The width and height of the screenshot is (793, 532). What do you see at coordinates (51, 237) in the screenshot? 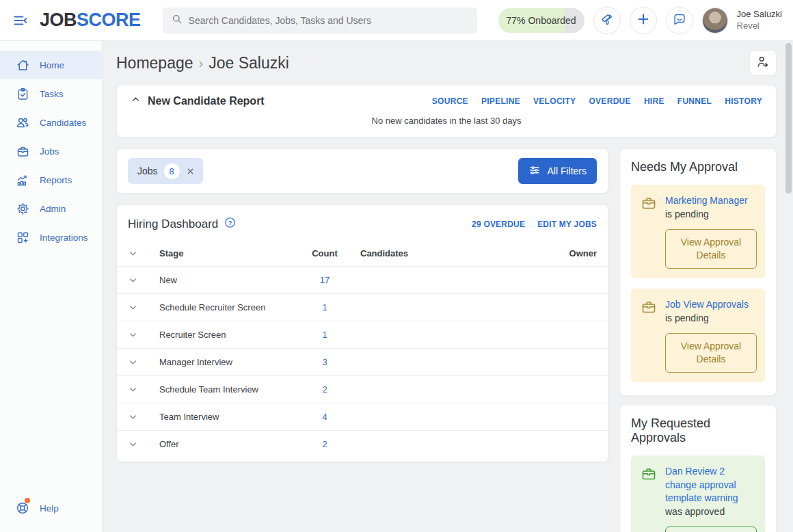
I see `sidebar-item-integrations: Integrations` at bounding box center [51, 237].